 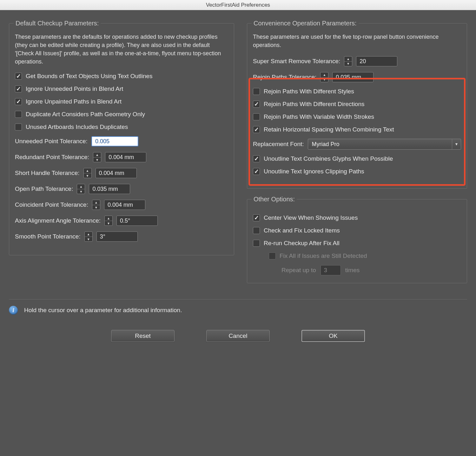 What do you see at coordinates (126, 157) in the screenshot?
I see `redundant-point-input` at bounding box center [126, 157].